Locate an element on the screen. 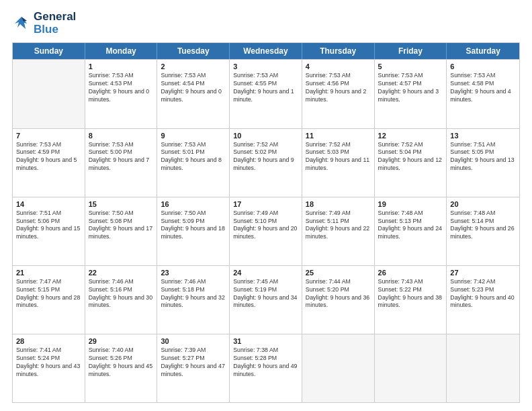 This screenshot has width=532, height=411. calendar-cell: 25Sunrise: 7:44 AMSunset: 5:20 PMDayligh… is located at coordinates (339, 300).